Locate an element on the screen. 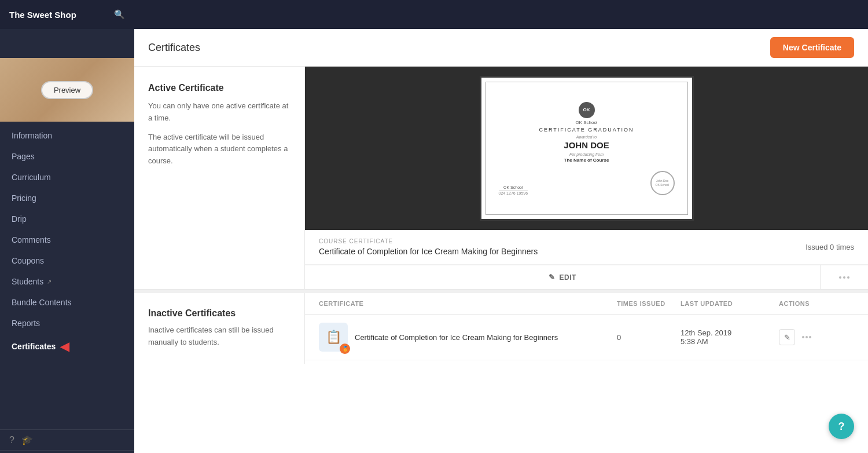  sidebar-item-label: Pricing is located at coordinates (24, 198).